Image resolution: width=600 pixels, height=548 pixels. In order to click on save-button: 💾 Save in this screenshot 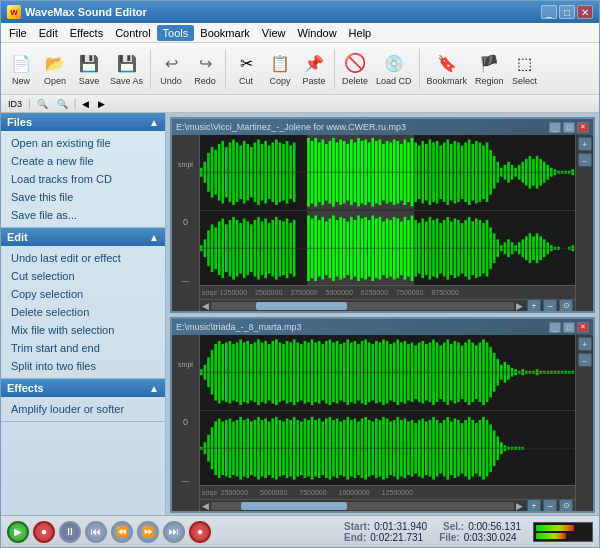, I will do `click(89, 68)`.